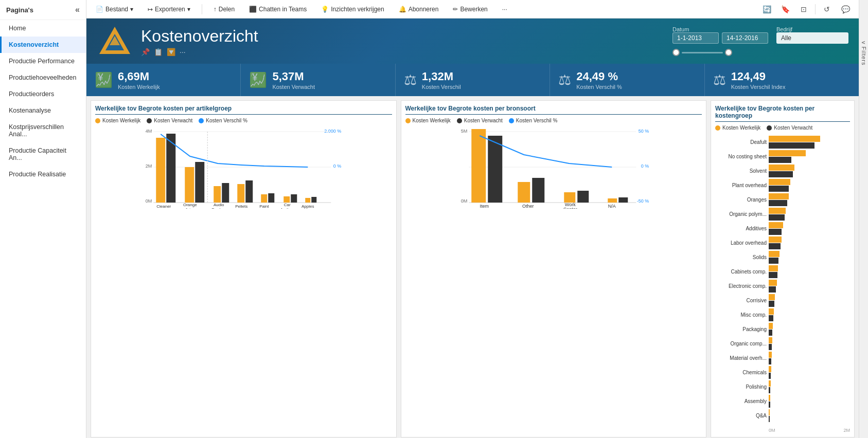 Image resolution: width=868 pixels, height=438 pixels. I want to click on hbar-row: Assembly, so click(783, 401).